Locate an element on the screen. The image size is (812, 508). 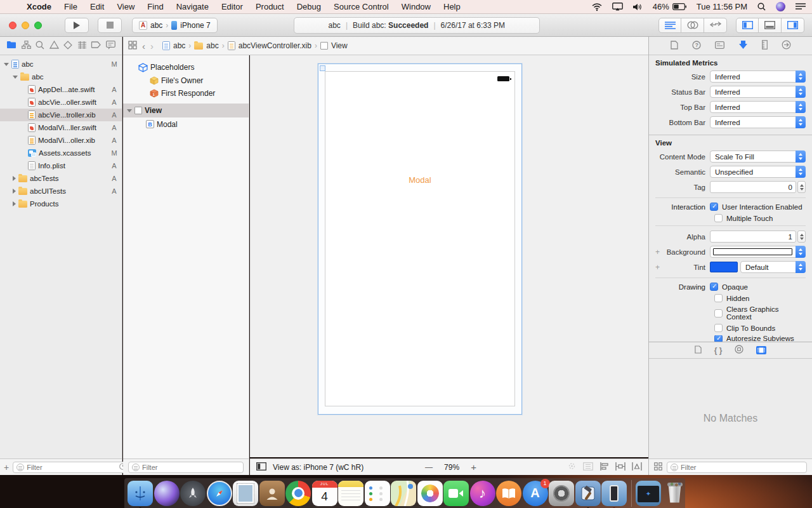
dock-facetime-icon is located at coordinates (456, 493).